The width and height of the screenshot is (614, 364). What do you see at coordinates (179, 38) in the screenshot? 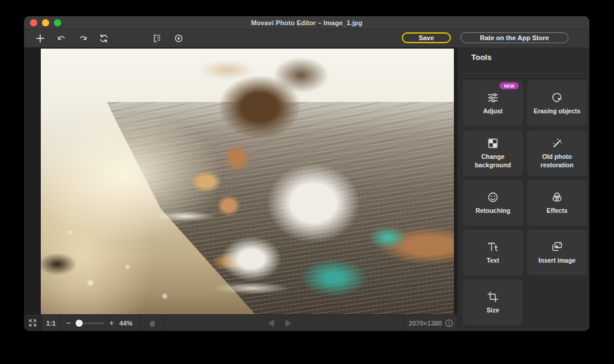
I see `show-original-icon` at bounding box center [179, 38].